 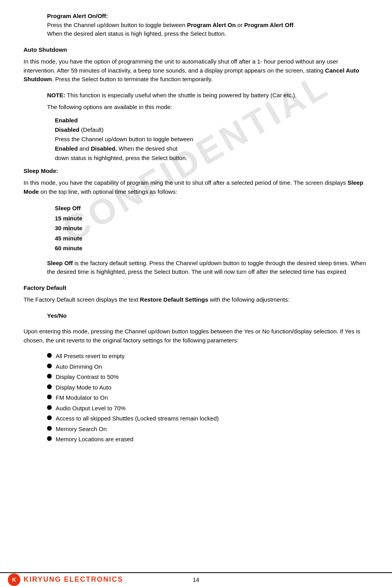 I want to click on bullet-item-9: Memory Locations are erased, so click(x=208, y=439).